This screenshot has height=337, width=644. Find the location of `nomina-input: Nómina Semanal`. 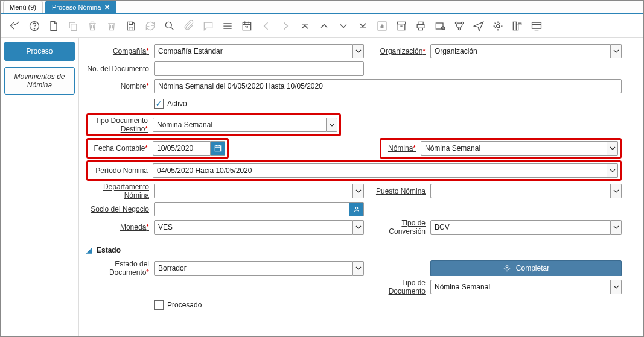

nomina-input: Nómina Semanal is located at coordinates (514, 148).